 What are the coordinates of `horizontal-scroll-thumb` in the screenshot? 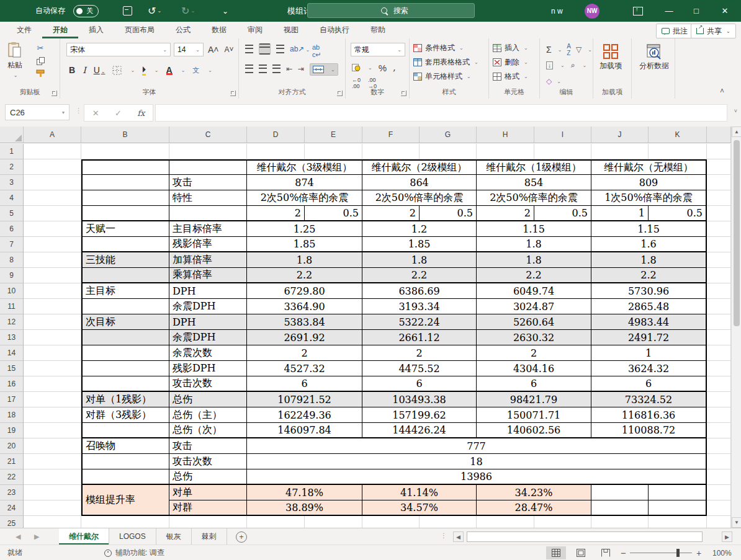 It's located at (585, 537).